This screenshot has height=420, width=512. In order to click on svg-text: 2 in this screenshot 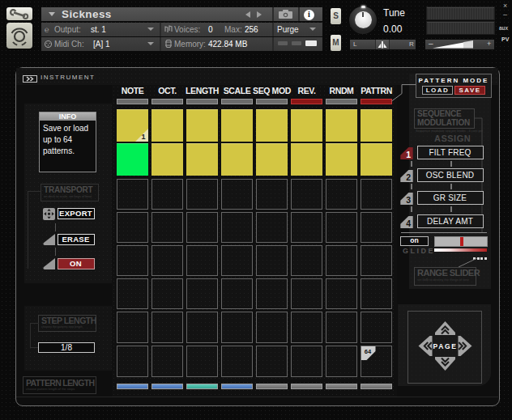, I will do `click(408, 177)`.